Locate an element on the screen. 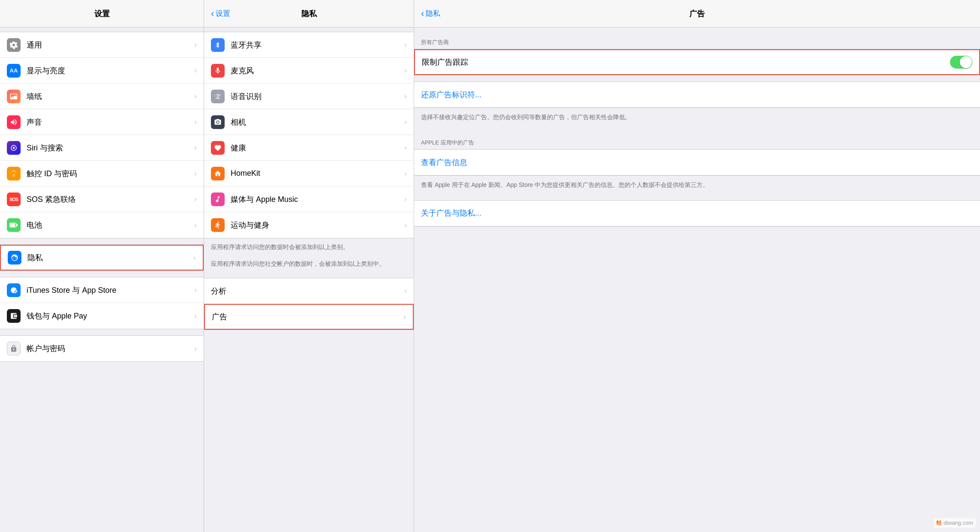  settings-row-siri: Siri 与搜索 › is located at coordinates (102, 148).